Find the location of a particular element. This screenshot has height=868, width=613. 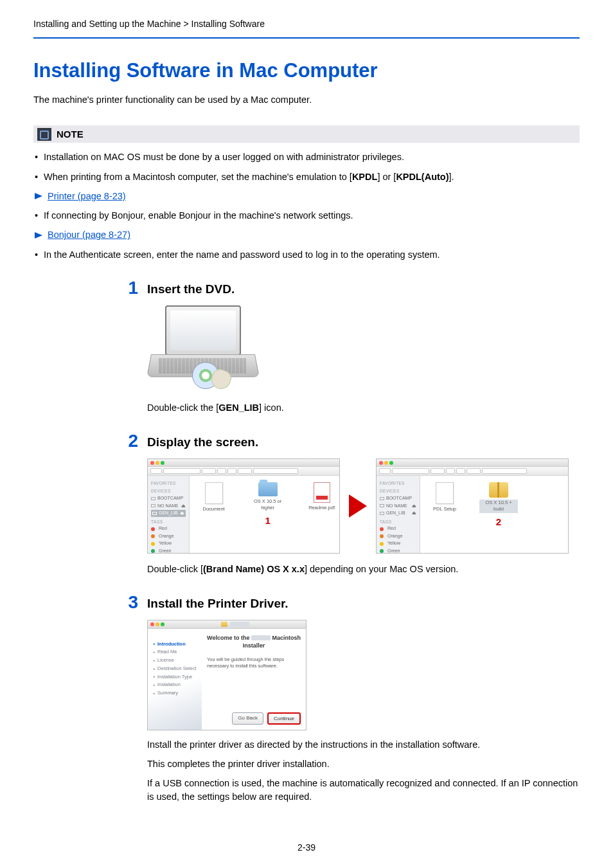

page-title: Installing Software in Mac Computer is located at coordinates (306, 71).